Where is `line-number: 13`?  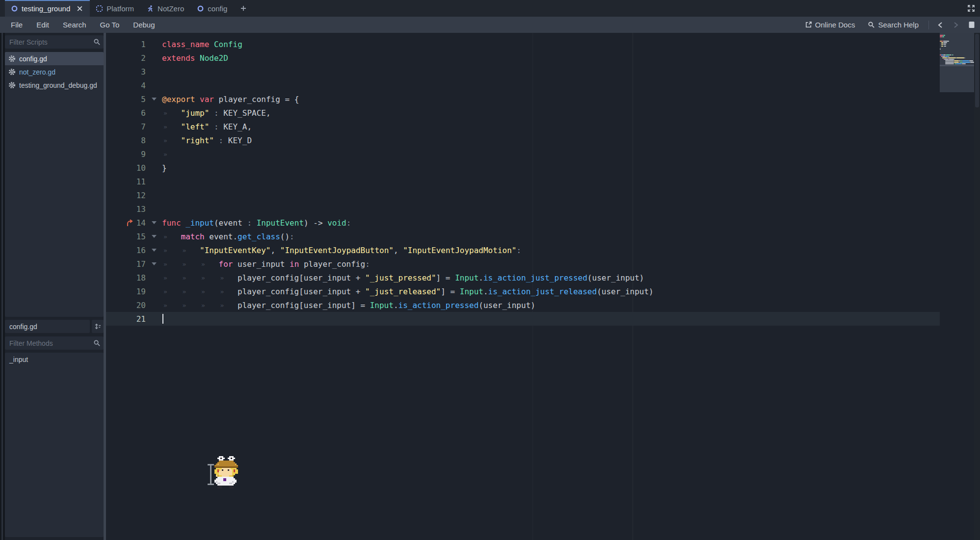
line-number: 13 is located at coordinates (126, 209).